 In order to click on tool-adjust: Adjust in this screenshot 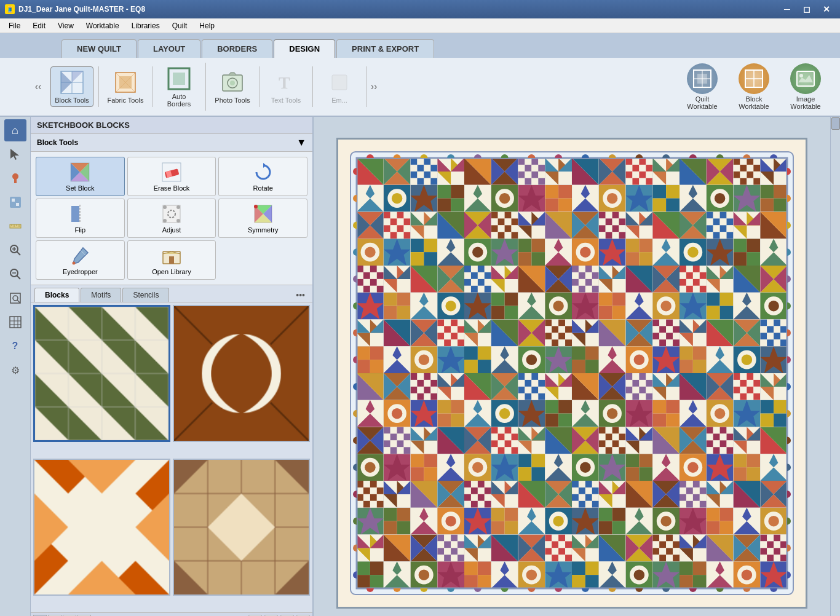, I will do `click(172, 218)`.